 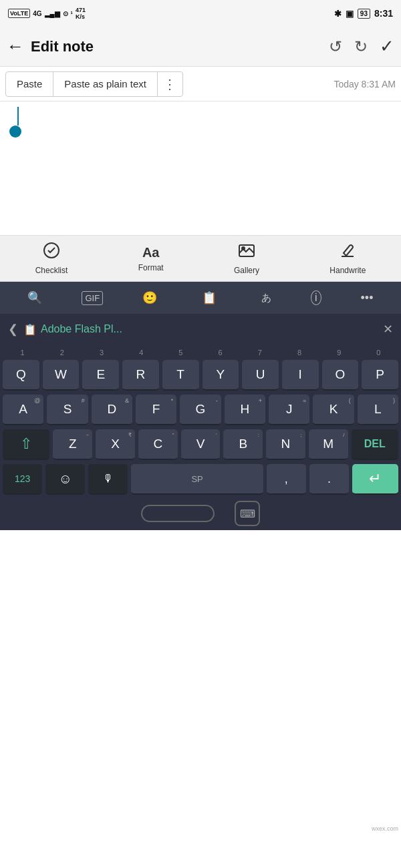 I want to click on gallery-tool: Gallery, so click(x=247, y=258).